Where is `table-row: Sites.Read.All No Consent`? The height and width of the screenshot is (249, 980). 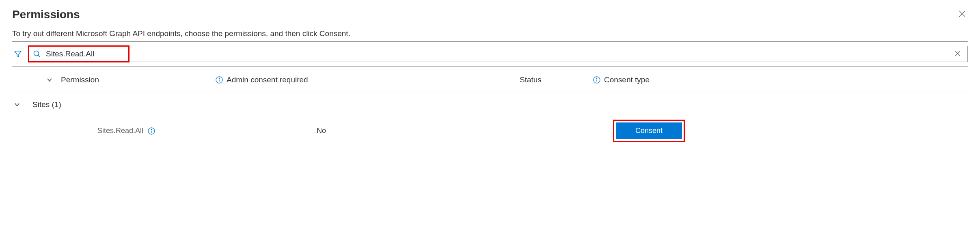 table-row: Sites.Read.All No Consent is located at coordinates (490, 131).